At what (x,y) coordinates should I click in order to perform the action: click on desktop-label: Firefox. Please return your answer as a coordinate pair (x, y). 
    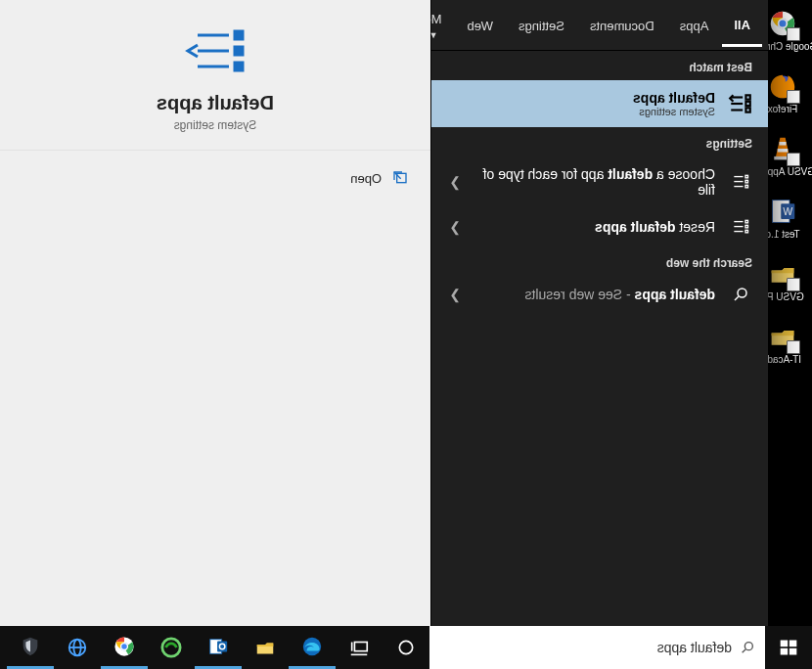
    Looking at the image, I should click on (783, 110).